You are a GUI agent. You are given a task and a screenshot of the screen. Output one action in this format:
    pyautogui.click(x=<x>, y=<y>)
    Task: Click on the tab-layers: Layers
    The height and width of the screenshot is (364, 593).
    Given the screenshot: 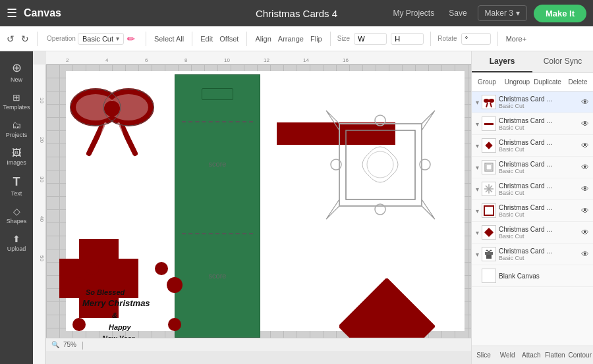 What is the action you would take?
    pyautogui.click(x=502, y=62)
    